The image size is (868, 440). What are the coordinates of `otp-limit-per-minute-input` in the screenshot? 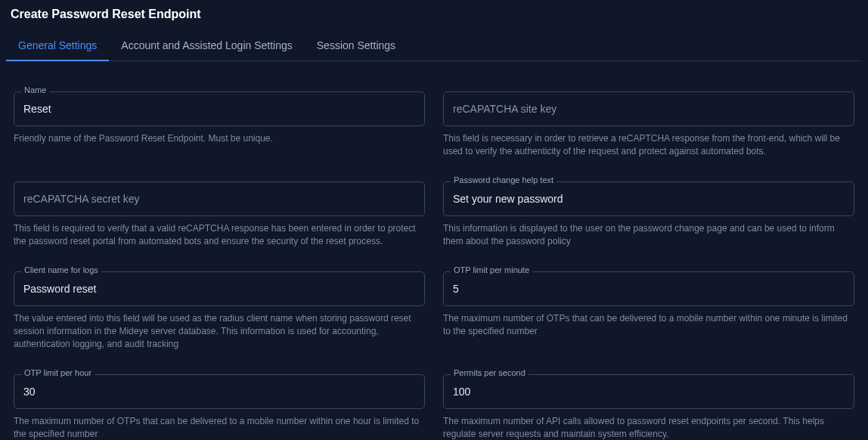 It's located at (649, 289).